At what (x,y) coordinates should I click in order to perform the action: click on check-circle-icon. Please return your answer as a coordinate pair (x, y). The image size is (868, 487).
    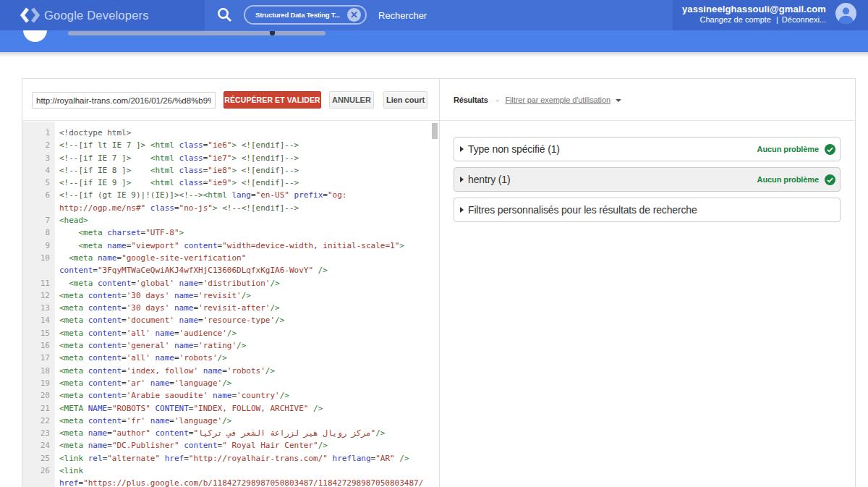
    Looking at the image, I should click on (830, 179).